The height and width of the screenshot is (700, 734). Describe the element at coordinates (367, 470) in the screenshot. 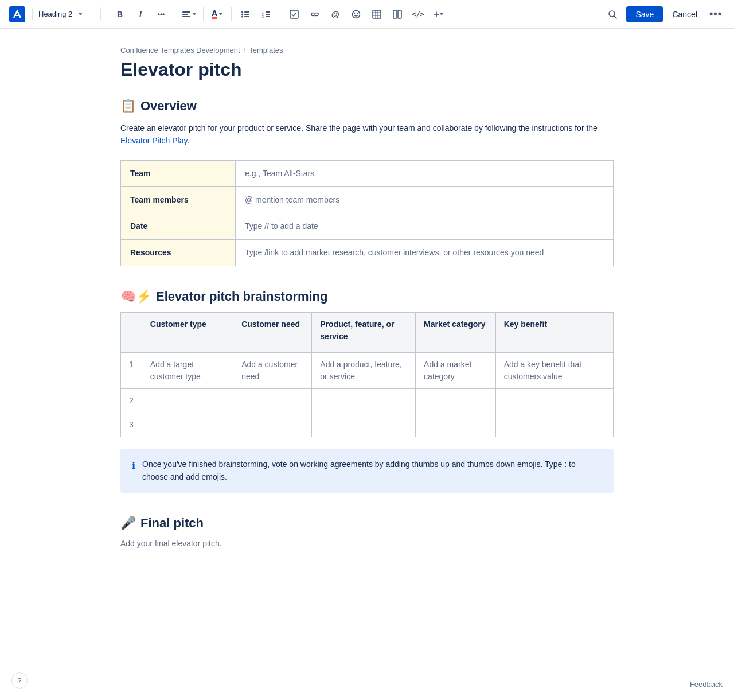

I see `info-box: ℹ Once you've finished brainstorming, vo…` at that location.